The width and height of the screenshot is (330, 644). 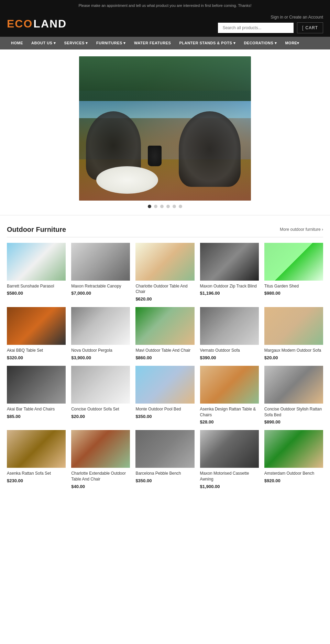 What do you see at coordinates (260, 43) in the screenshot?
I see `nav-item-decorations--: DECORATIONS ▾` at bounding box center [260, 43].